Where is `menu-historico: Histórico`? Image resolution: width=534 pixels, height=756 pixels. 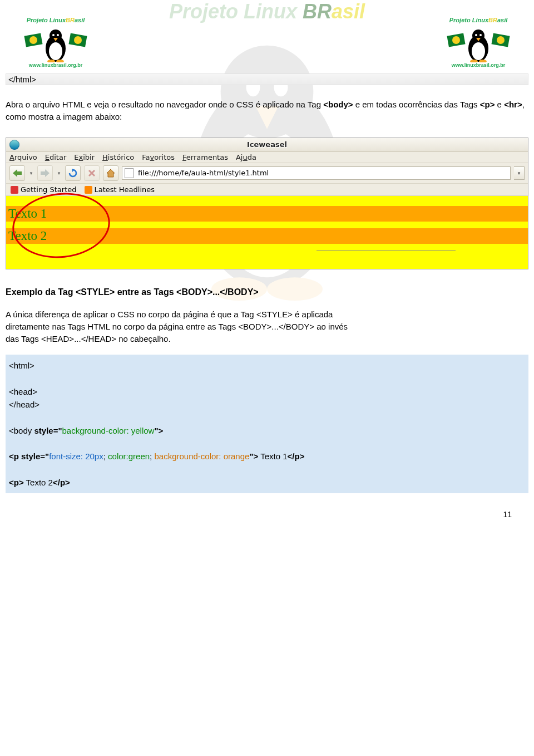 menu-historico: Histórico is located at coordinates (118, 157).